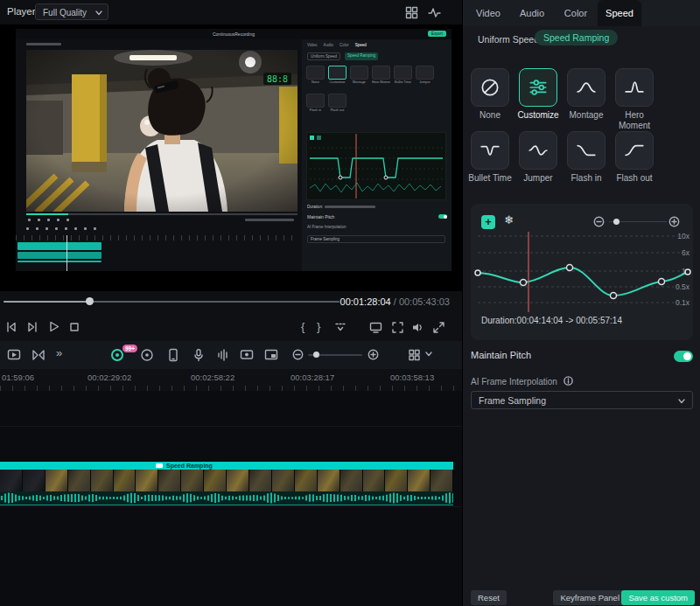  Describe the element at coordinates (318, 327) in the screenshot. I see `mark-out-button: }` at that location.